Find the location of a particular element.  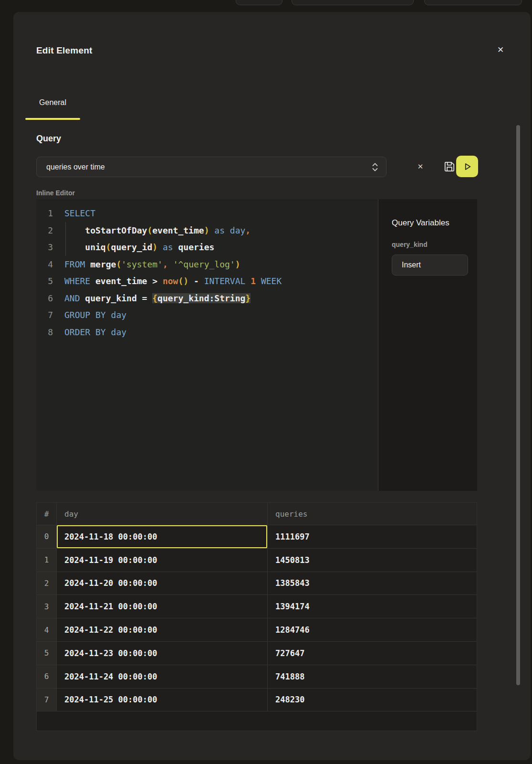

close-button: ✕ is located at coordinates (501, 50).